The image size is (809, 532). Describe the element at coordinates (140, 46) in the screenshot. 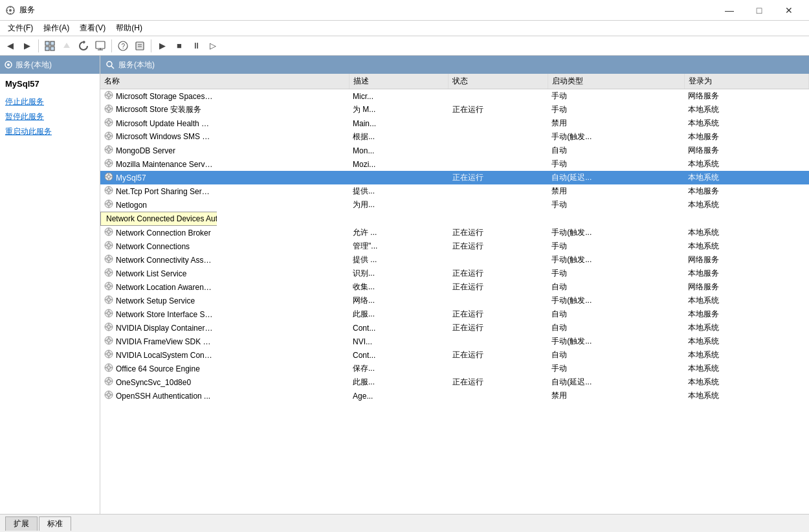

I see `properties-button` at that location.